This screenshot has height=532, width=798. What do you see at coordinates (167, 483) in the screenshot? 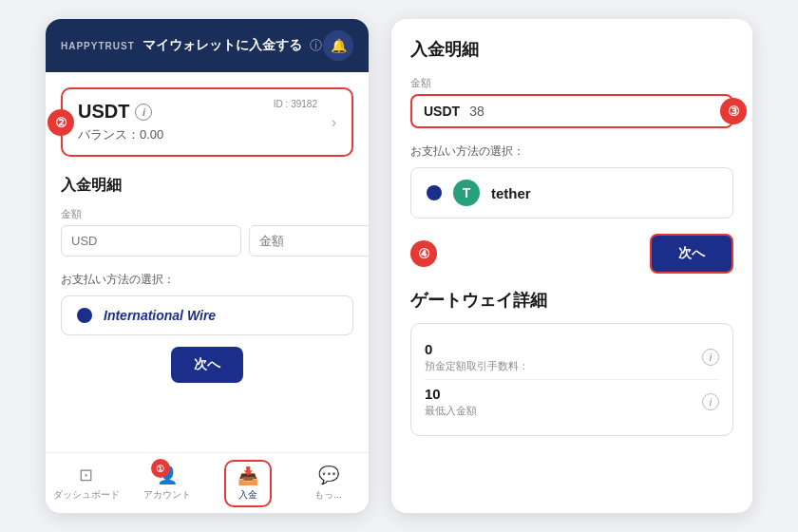
I see `nav-item-account: 👤 ① アカウント` at bounding box center [167, 483].